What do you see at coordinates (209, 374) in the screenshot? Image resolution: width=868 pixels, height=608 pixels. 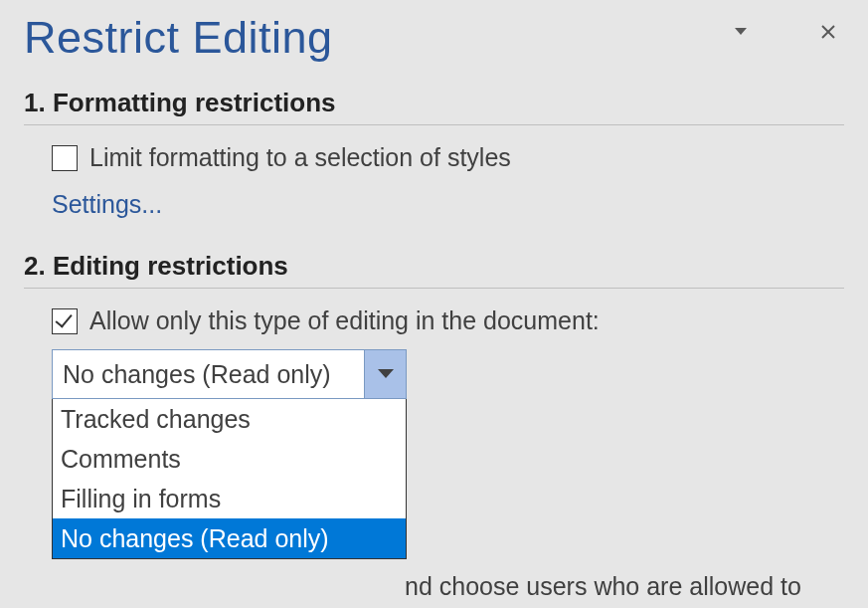 I see `editing-type-value: No changes (Read only)` at bounding box center [209, 374].